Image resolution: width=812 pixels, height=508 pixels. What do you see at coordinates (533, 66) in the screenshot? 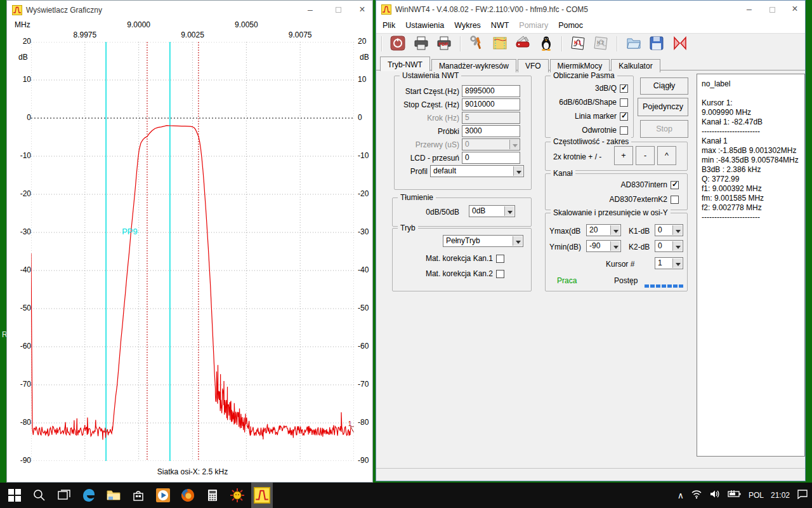
I see `tab-vfo: VFO` at bounding box center [533, 66].